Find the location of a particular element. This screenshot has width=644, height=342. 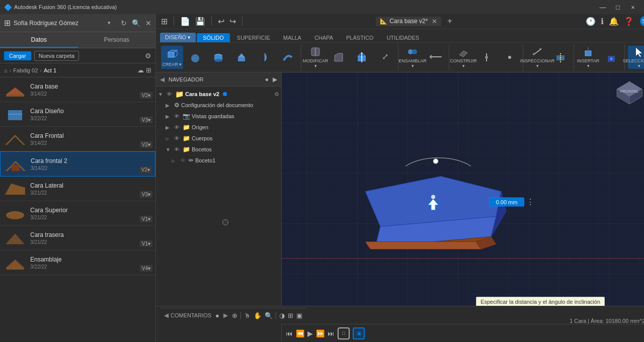

nav-collapse-icon: ◀ is located at coordinates (162, 79).